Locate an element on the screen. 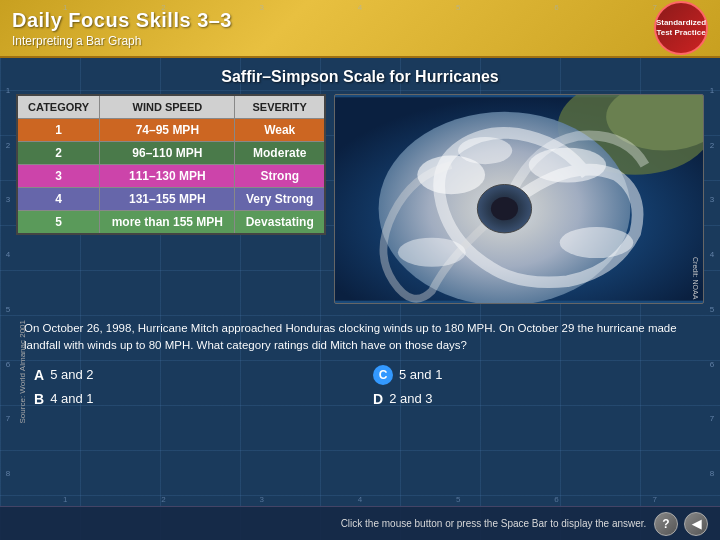 This screenshot has height=540, width=720. top-num-7: 7 is located at coordinates (655, 8).